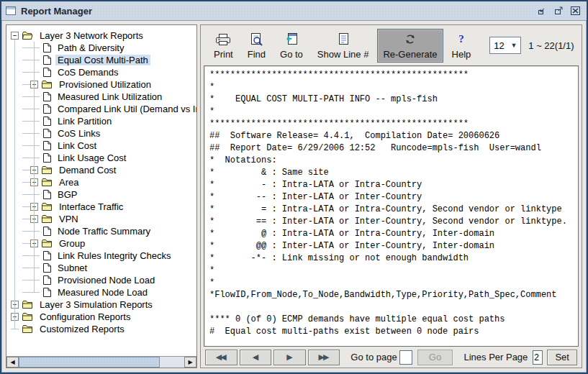  I want to click on tree-item: Link Cost, so click(101, 145).